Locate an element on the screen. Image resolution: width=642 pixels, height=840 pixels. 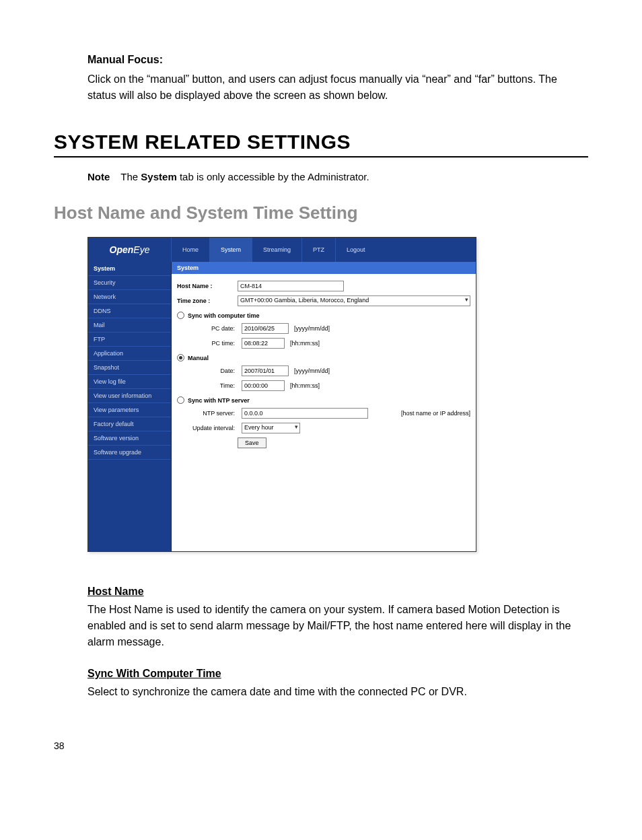
sidebar: System Security Network DDNS Mail FTP Ap… is located at coordinates (130, 407).